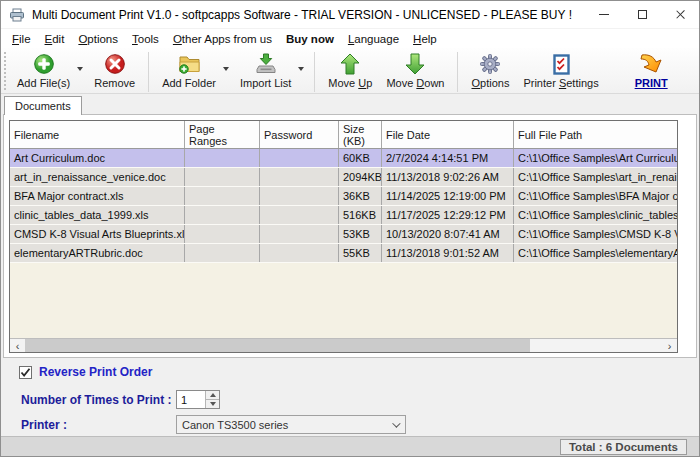 Image resolution: width=700 pixels, height=457 pixels. Describe the element at coordinates (191, 400) in the screenshot. I see `copies-input` at that location.